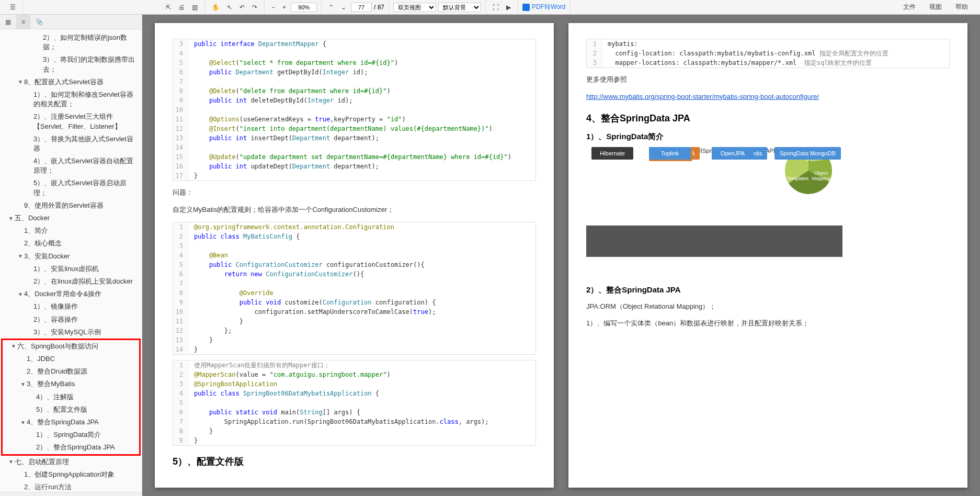 This screenshot has width=980, height=496. I want to click on outline-item: 1）、安装linux虚拟机, so click(71, 269).